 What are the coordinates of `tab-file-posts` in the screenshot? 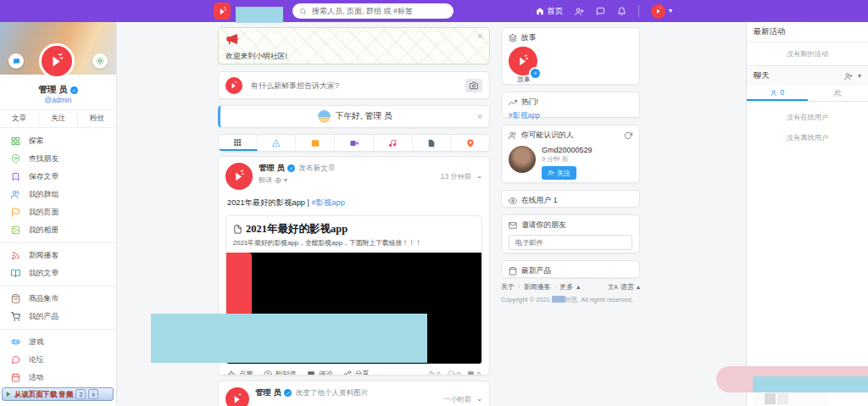 It's located at (432, 142).